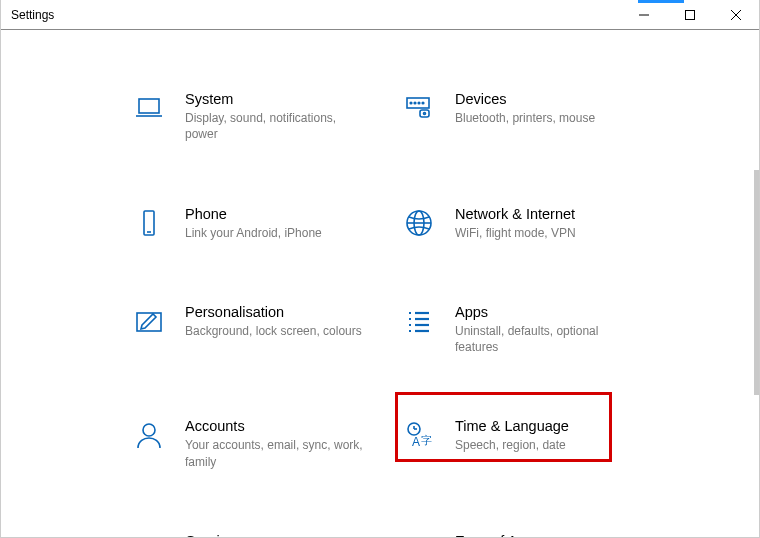  Describe the element at coordinates (210, 534) in the screenshot. I see `category-name: Gaming` at that location.